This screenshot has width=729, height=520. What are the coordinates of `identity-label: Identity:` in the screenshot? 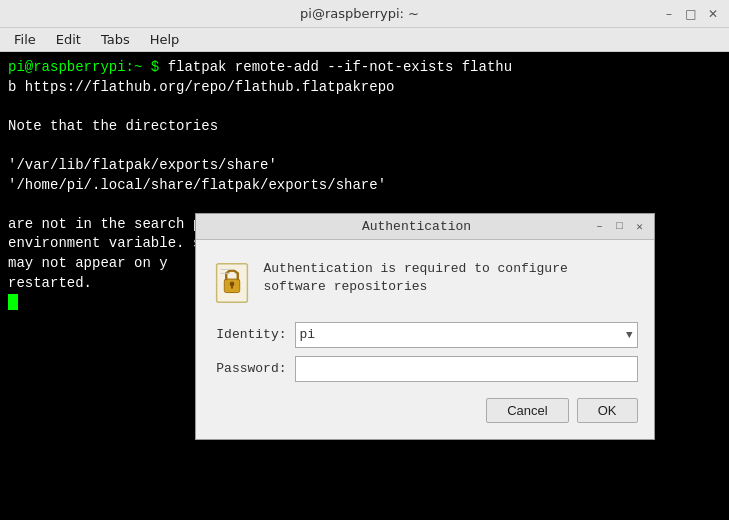 It's located at (250, 334).